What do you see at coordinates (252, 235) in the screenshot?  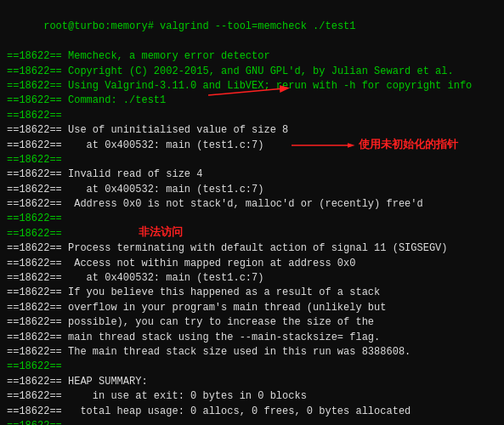 I see `terminal-line-13-container: ==18622== 非法访问` at bounding box center [252, 235].